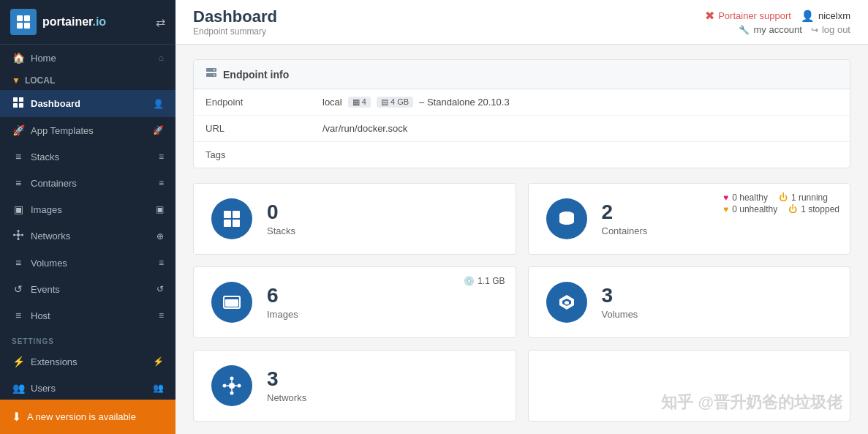 This screenshot has height=434, width=868. Describe the element at coordinates (88, 236) in the screenshot. I see `sidebar-item-networks: Networks ⊕` at that location.